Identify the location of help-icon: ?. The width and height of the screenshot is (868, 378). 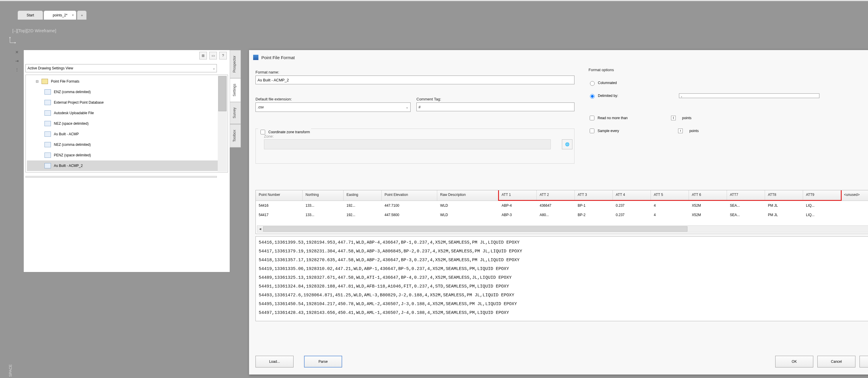
(223, 56).